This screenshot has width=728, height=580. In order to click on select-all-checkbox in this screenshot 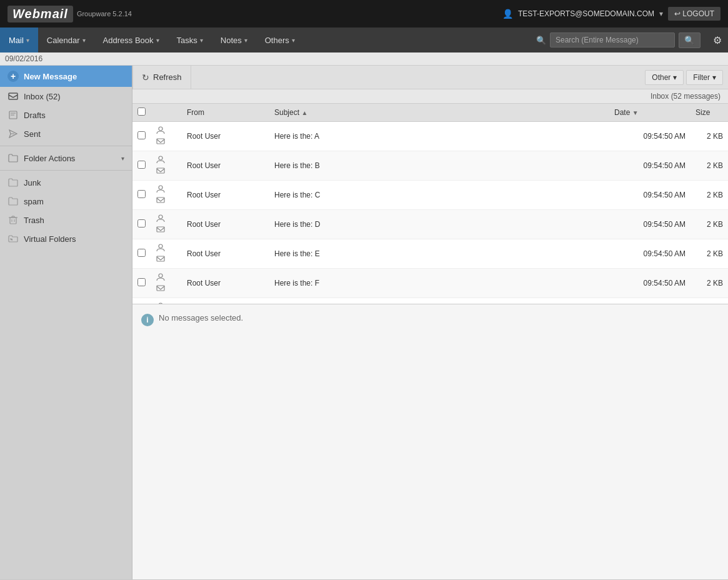, I will do `click(141, 111)`.